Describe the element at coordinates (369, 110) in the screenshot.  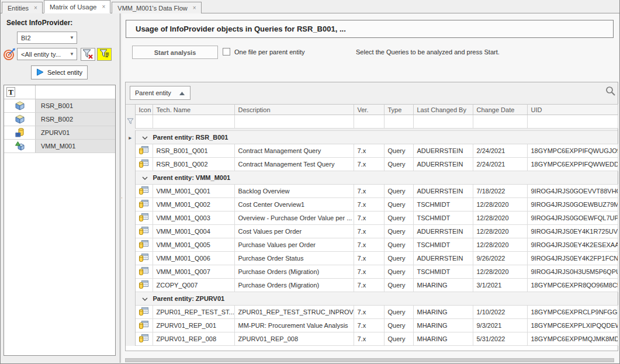
I see `column-header-ver-: Ver.` at that location.